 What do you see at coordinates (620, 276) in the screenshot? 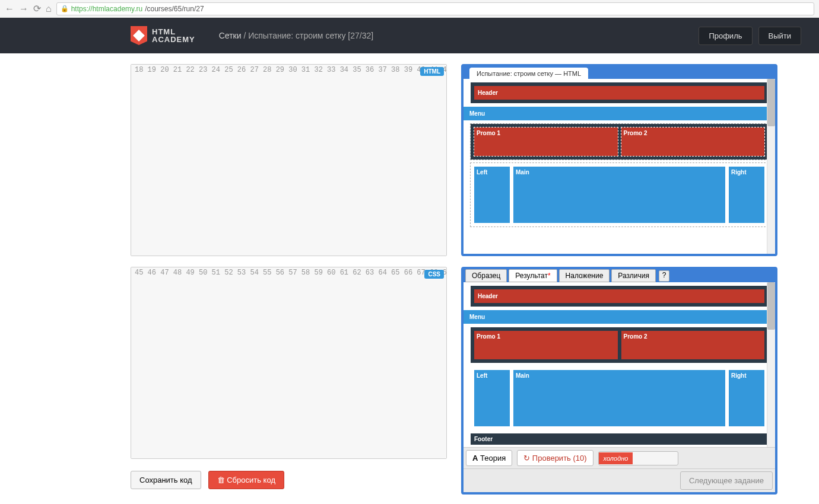
I see `result-tabs: Образец Результат* Наложение Различия ?` at bounding box center [620, 276].